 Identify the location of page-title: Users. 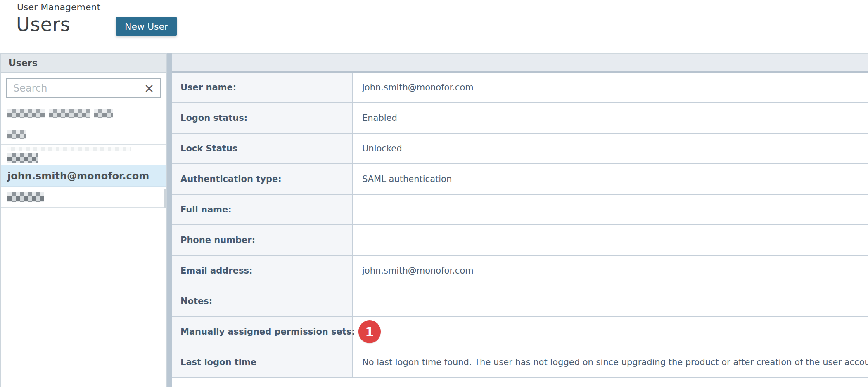
(43, 24).